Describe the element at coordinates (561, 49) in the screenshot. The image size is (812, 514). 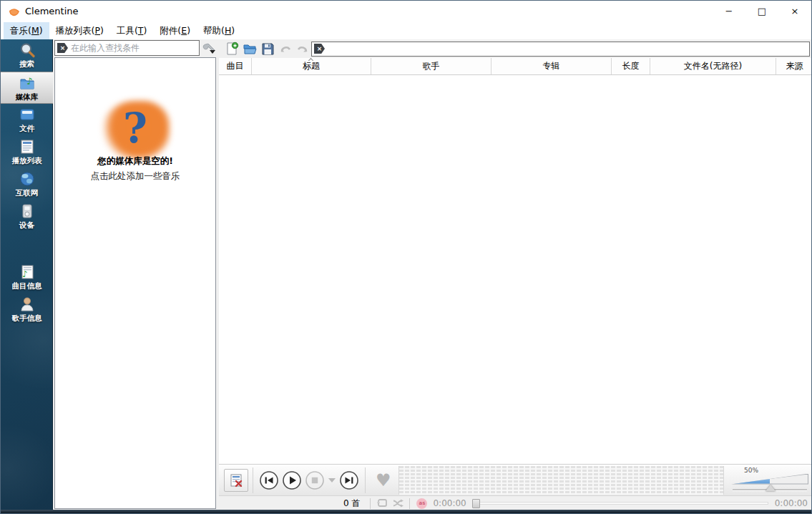
I see `playlist-search-input` at that location.